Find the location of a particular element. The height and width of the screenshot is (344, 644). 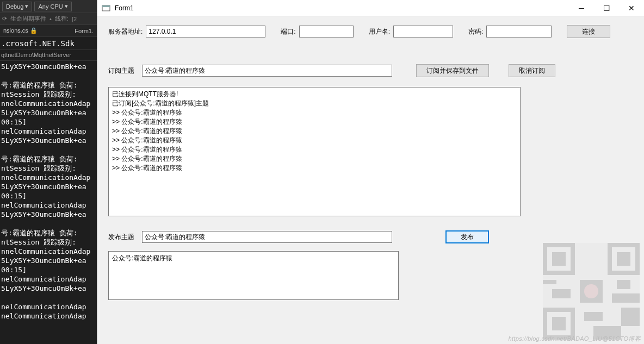

qr-code is located at coordinates (591, 291).